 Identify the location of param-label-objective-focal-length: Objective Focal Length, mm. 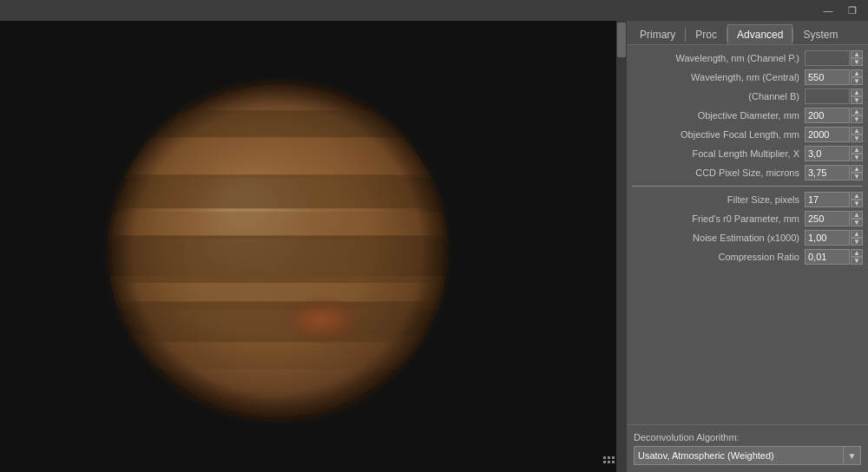
(717, 134).